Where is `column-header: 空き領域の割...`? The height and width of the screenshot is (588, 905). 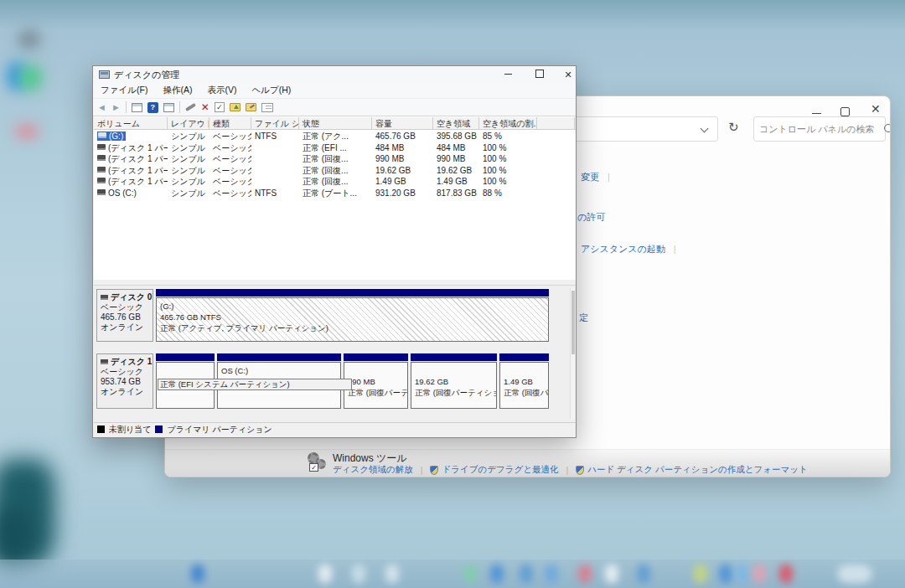
column-header: 空き領域の割... is located at coordinates (508, 124).